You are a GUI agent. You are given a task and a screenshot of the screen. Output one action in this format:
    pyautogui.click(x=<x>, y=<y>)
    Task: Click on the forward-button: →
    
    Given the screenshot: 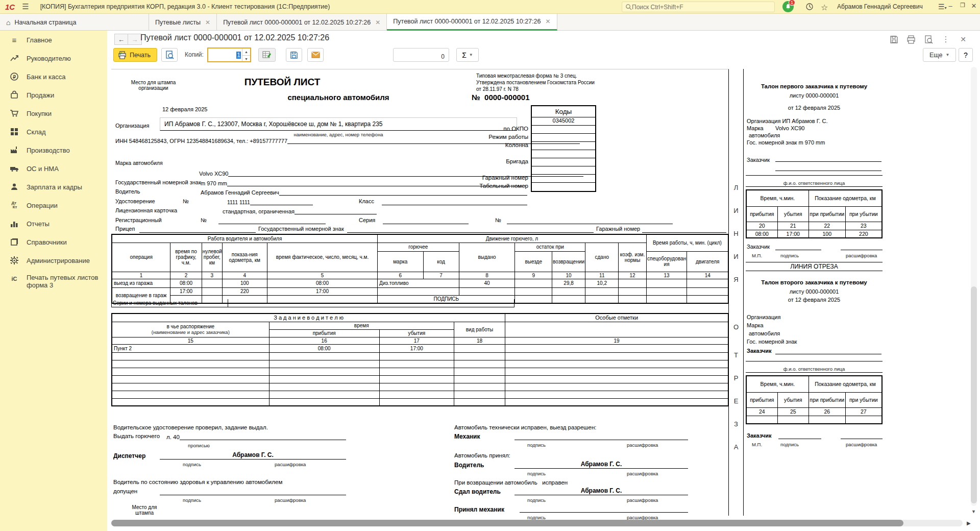 What is the action you would take?
    pyautogui.click(x=135, y=39)
    